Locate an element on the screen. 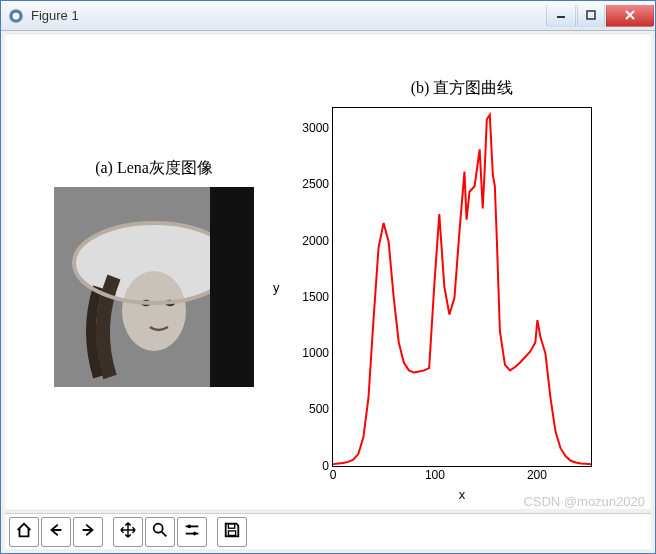 The width and height of the screenshot is (656, 554). arrow-left-icon is located at coordinates (56, 532).